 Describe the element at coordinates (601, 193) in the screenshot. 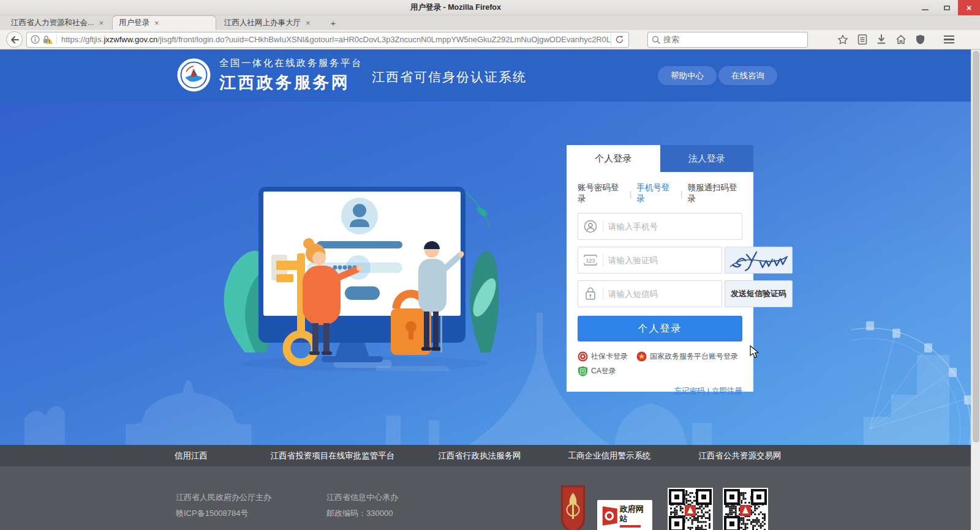

I see `method-account-password: 账号密码登录` at that location.